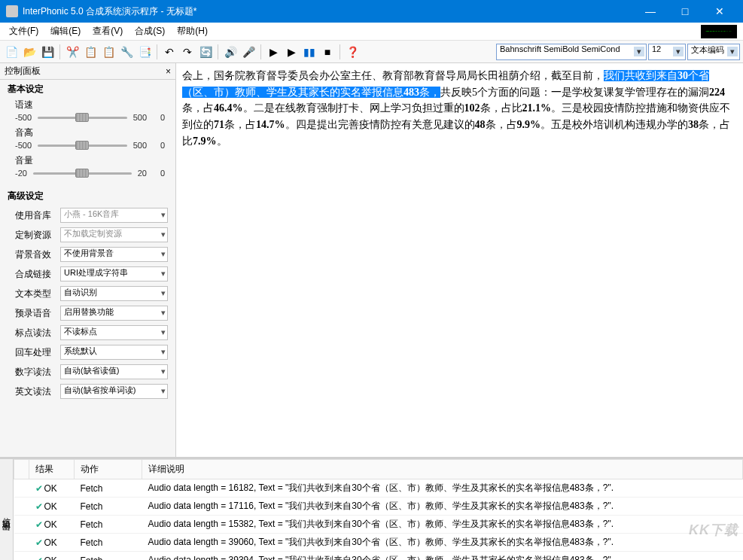  Describe the element at coordinates (443, 470) in the screenshot. I see `log-header-detail: 详细说明` at that location.